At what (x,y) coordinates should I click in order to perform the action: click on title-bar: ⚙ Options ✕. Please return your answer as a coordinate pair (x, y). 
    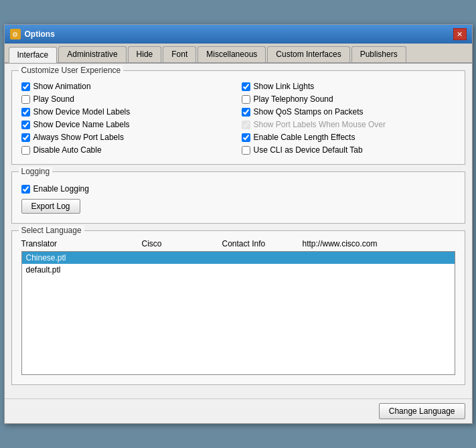
    Looking at the image, I should click on (238, 34).